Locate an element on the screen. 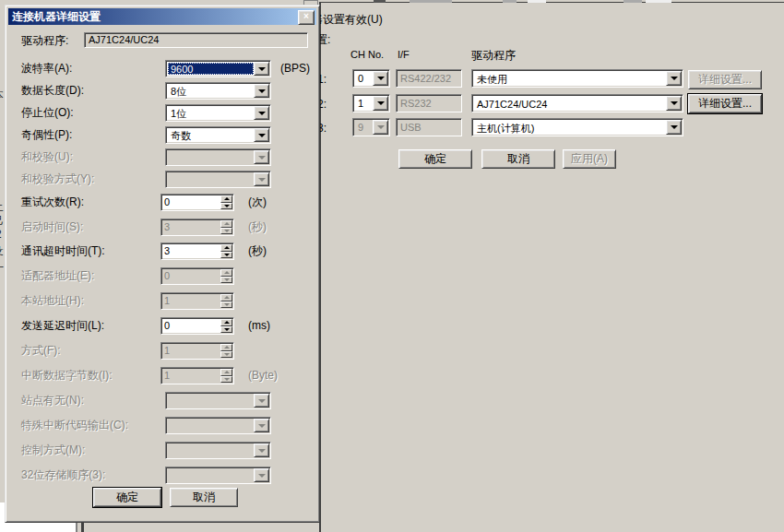  fragment-text: 己 is located at coordinates (2, 221).